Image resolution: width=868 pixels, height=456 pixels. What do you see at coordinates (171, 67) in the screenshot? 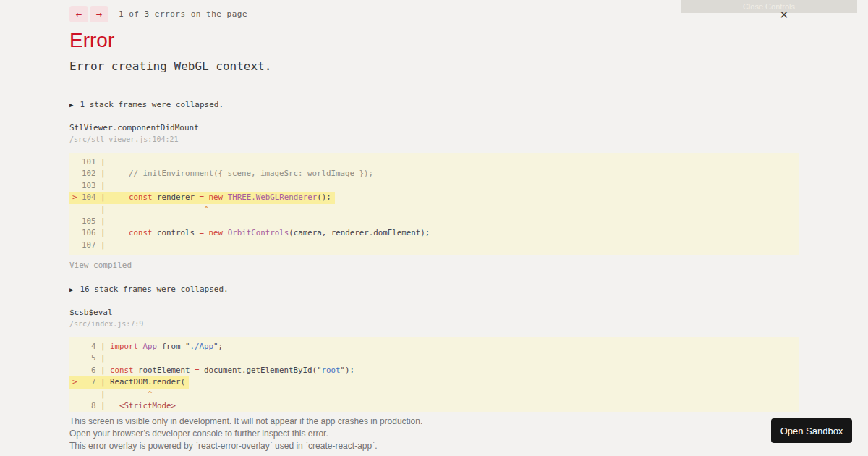
I see `error-message: Error creating WebGL context.` at bounding box center [171, 67].